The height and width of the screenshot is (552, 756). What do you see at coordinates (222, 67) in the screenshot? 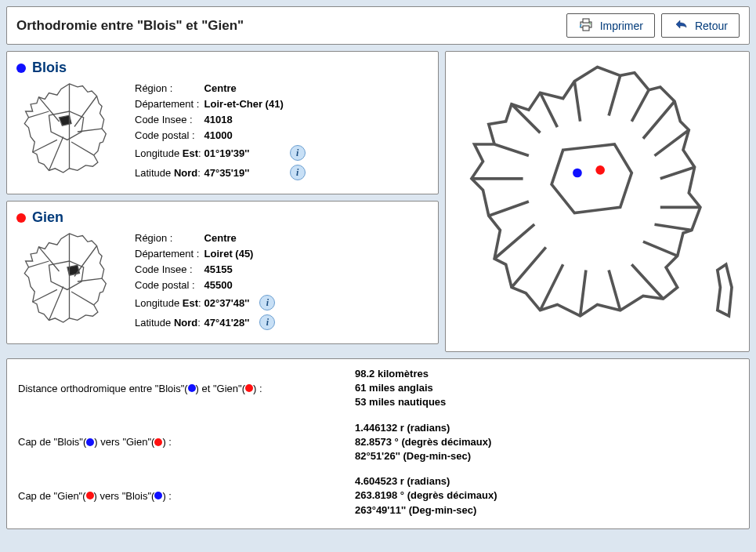
I see `city-header-a: Blois` at bounding box center [222, 67].